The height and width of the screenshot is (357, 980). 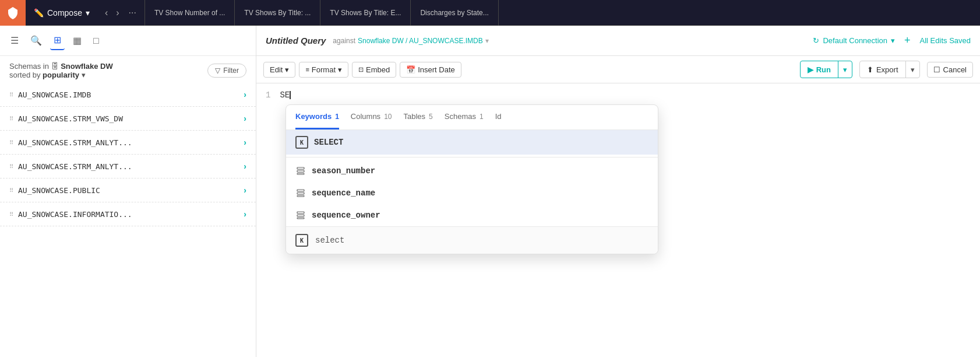 What do you see at coordinates (128, 215) in the screenshot?
I see `schema-item-information: ⠿ AU_SNOWCASE.INFORMATIO... ›` at bounding box center [128, 215].